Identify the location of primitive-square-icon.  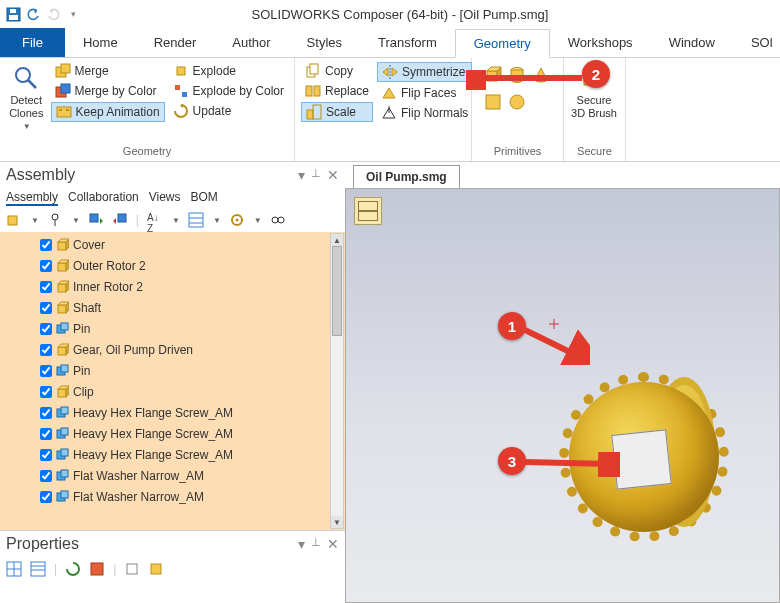
(493, 104).